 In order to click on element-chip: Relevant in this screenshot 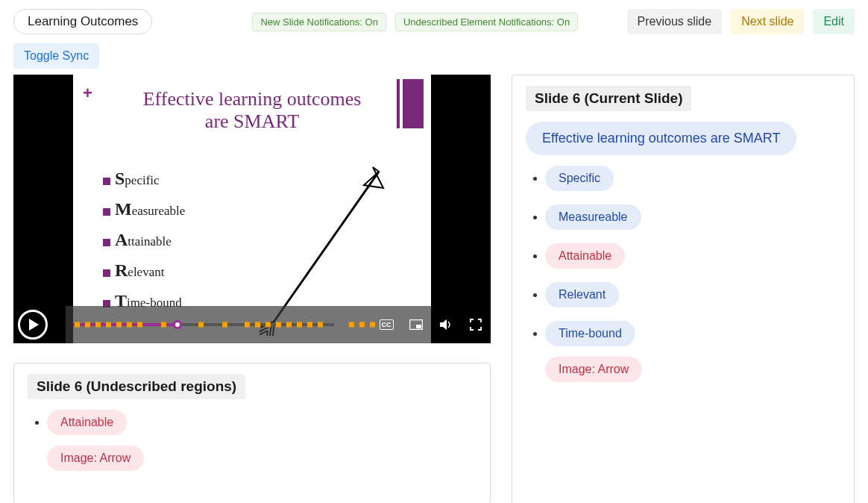, I will do `click(582, 295)`.